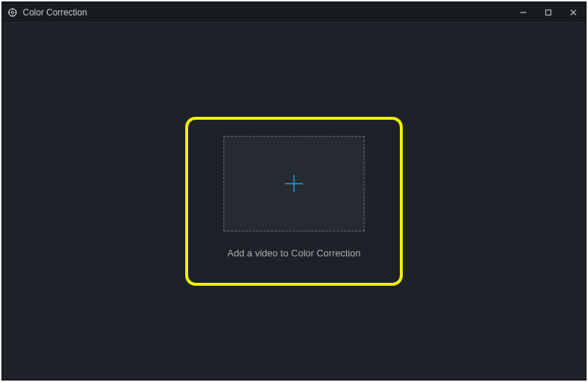 The width and height of the screenshot is (588, 382). I want to click on close-button, so click(573, 12).